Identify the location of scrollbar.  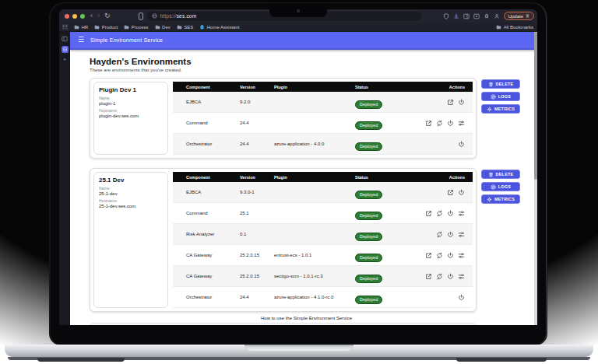
(536, 179).